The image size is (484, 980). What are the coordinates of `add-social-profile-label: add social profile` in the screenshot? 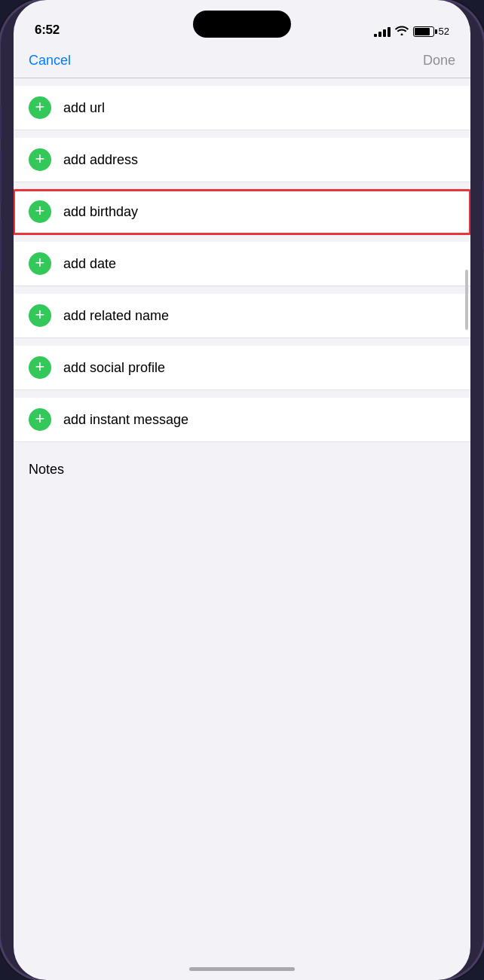 It's located at (115, 368).